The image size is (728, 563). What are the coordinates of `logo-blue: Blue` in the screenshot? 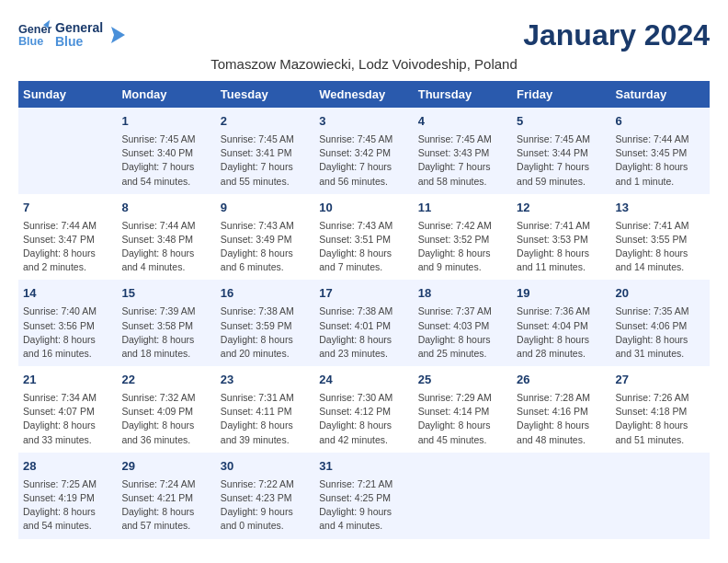 It's located at (79, 42).